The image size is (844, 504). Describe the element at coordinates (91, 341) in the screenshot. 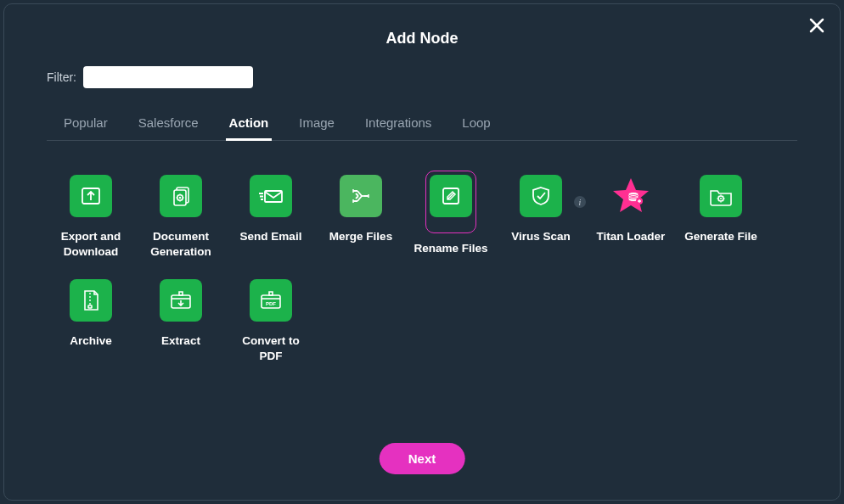

I see `node-label: Archive` at that location.